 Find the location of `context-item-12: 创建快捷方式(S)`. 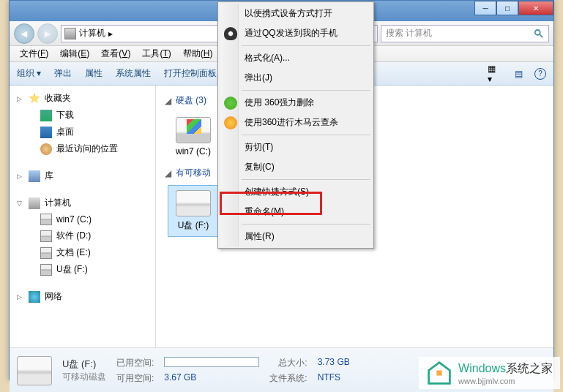

context-item-12: 创建快捷方式(S) is located at coordinates (296, 192).